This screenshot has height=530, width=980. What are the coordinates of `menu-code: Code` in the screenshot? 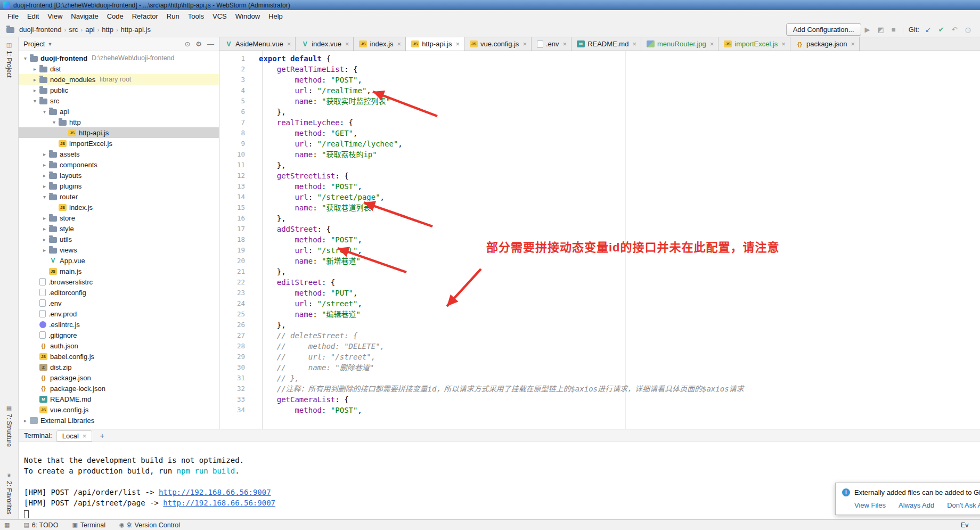 It's located at (115, 16).